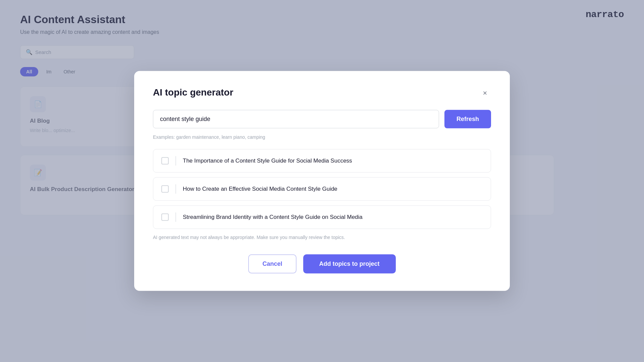  Describe the element at coordinates (272, 264) in the screenshot. I see `cancel-button: Cancel` at that location.